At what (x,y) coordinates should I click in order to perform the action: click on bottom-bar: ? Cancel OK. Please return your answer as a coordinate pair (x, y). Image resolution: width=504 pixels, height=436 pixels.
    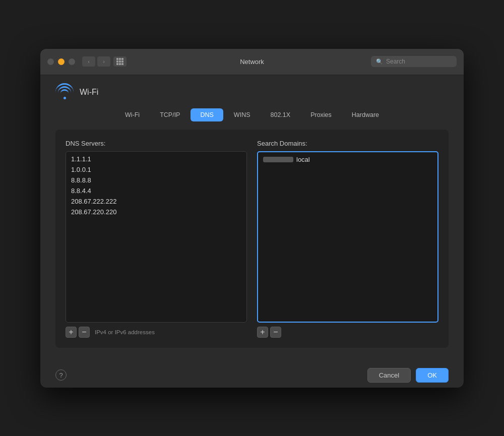
    Looking at the image, I should click on (252, 374).